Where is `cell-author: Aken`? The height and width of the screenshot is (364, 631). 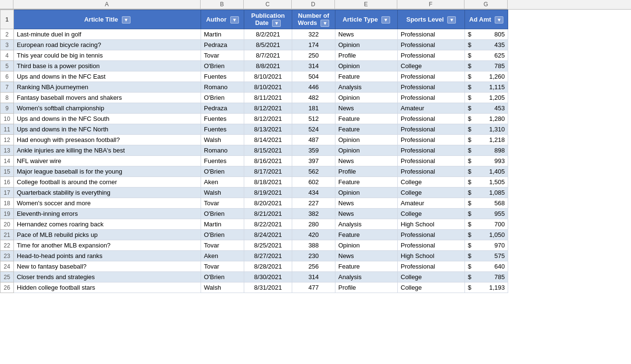 cell-author: Aken is located at coordinates (223, 256).